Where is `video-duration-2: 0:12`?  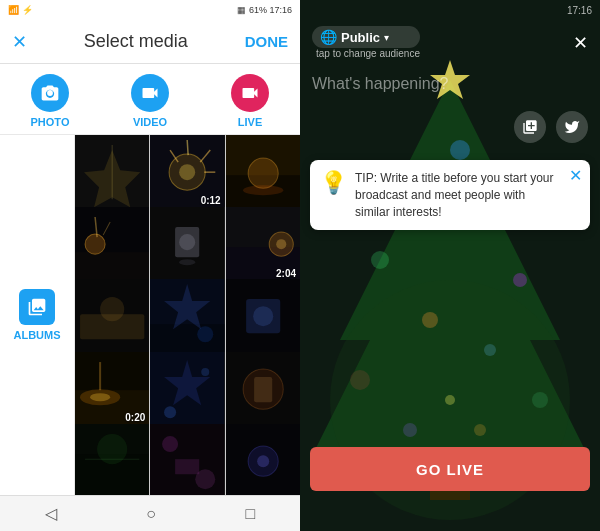 video-duration-2: 0:12 is located at coordinates (211, 200).